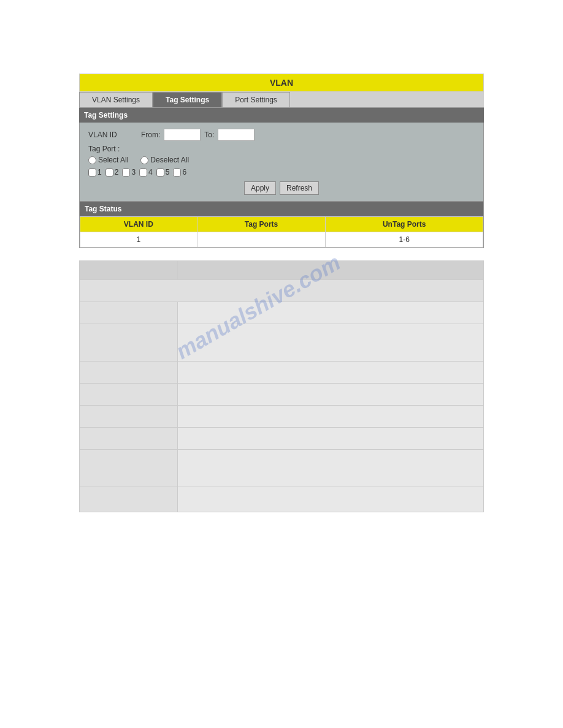  Describe the element at coordinates (405, 240) in the screenshot. I see `cell-untag-ports: 1-6` at that location.